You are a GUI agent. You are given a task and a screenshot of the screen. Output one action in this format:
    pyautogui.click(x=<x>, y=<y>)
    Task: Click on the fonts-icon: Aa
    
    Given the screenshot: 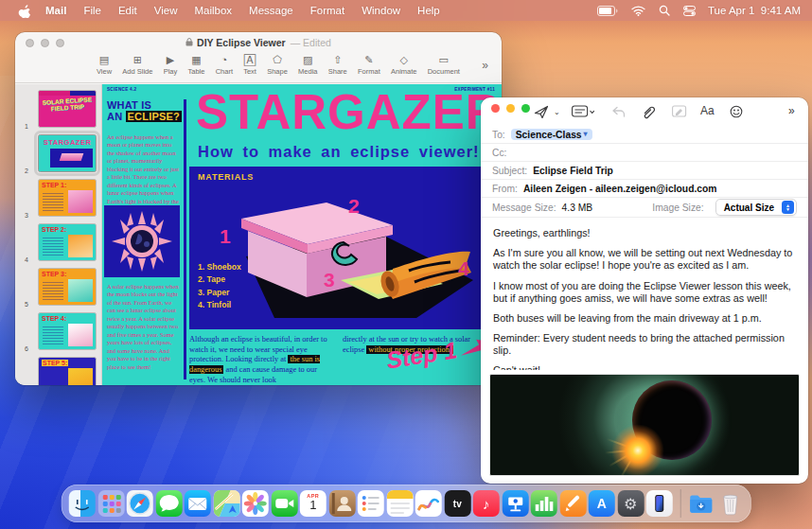 What is the action you would take?
    pyautogui.click(x=708, y=111)
    